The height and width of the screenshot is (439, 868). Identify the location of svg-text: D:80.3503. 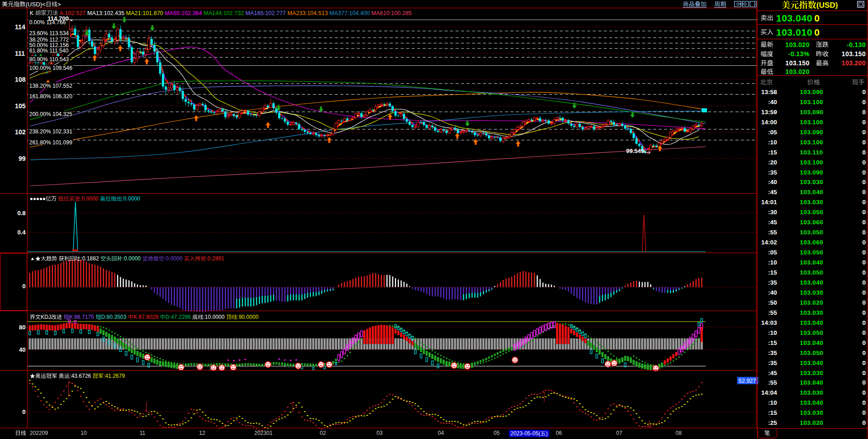
(114, 317).